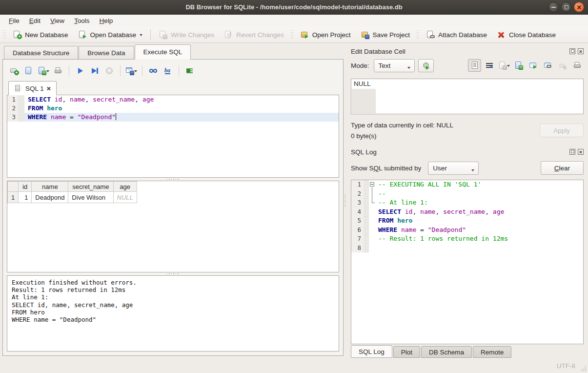  What do you see at coordinates (467, 221) in the screenshot?
I see `log-line: 5FROM hero` at bounding box center [467, 221].